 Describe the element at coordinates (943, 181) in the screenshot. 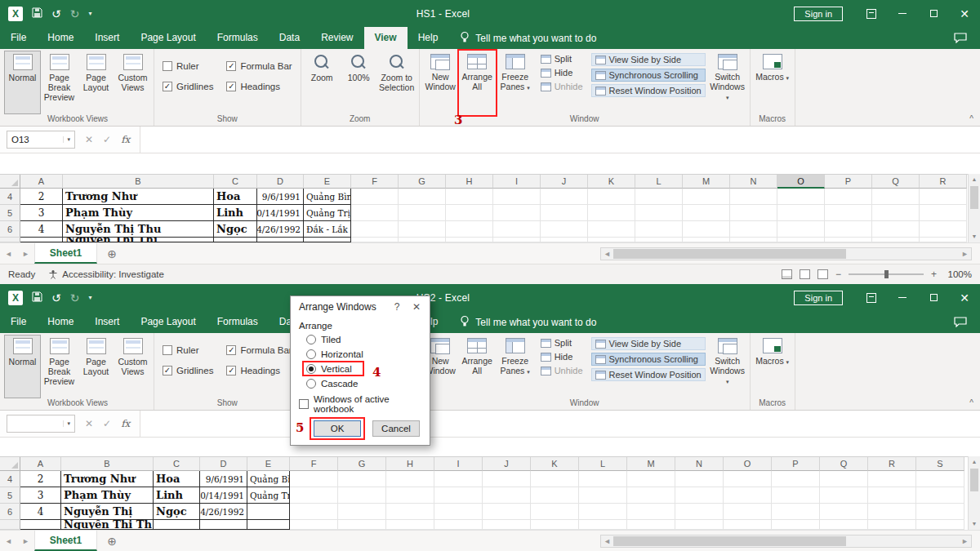

I see `column-header-R: R` at that location.